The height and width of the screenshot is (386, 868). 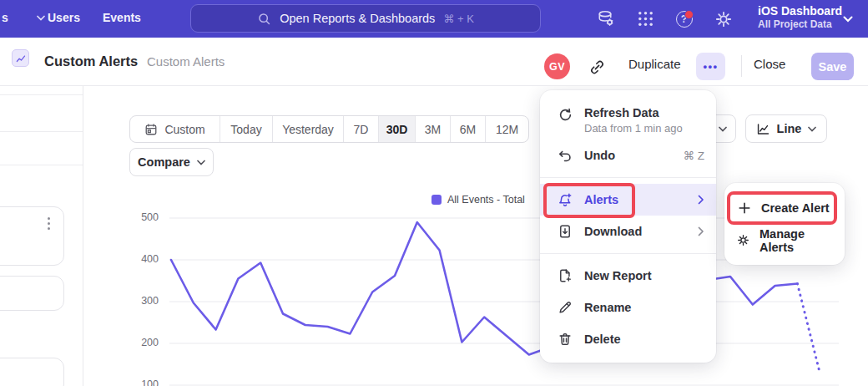 What do you see at coordinates (164, 162) in the screenshot?
I see `compare-label: Compare` at bounding box center [164, 162].